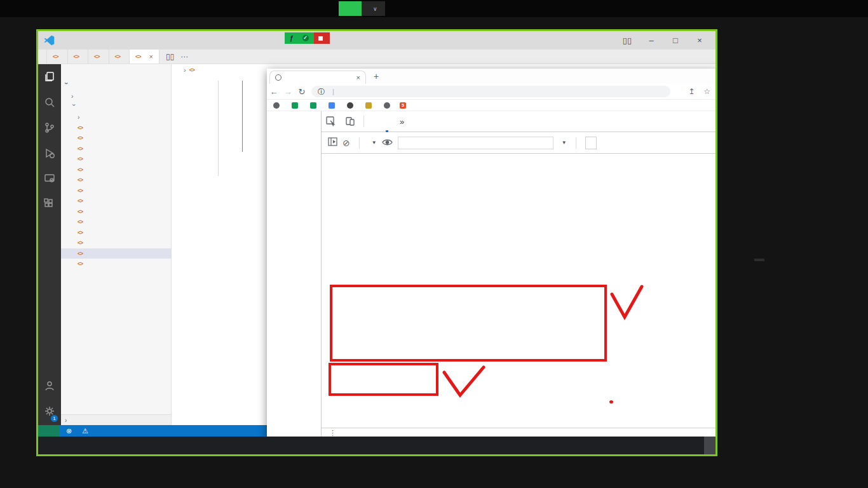 Image resolution: width=868 pixels, height=488 pixels. Describe the element at coordinates (627, 41) in the screenshot. I see `layout-toggle-icon: ▯▯` at that location.